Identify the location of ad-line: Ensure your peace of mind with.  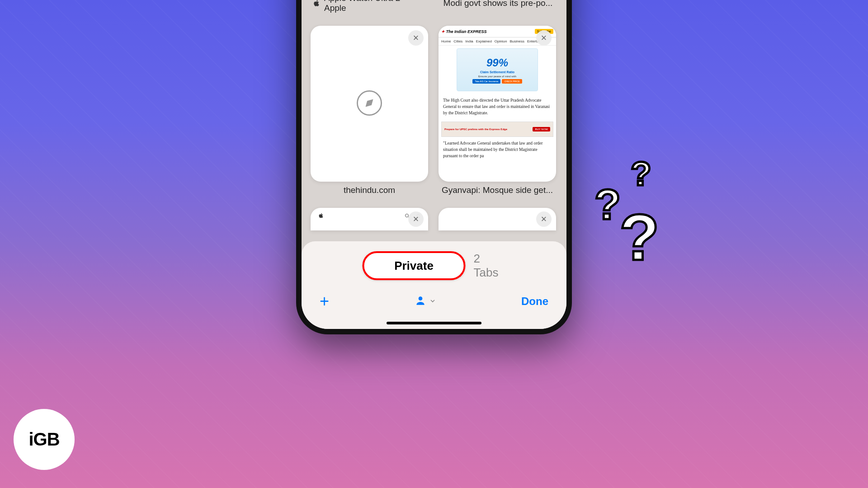
(497, 76).